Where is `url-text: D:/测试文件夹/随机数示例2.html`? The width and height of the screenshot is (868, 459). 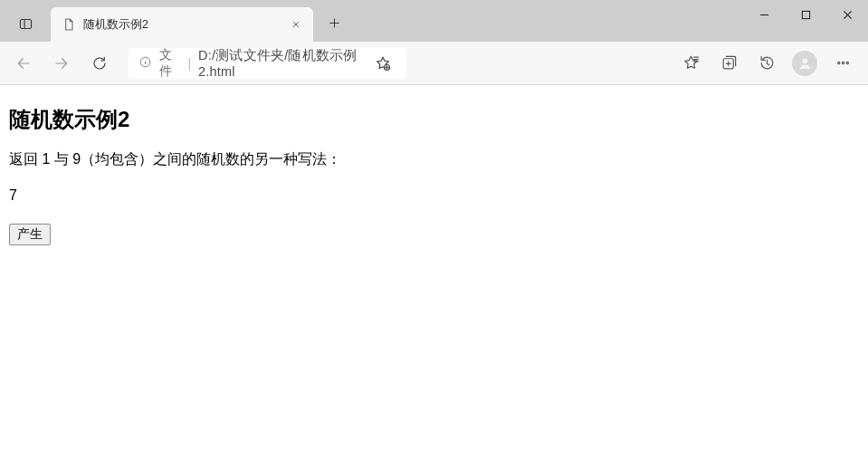 url-text: D:/测试文件夹/随机数示例2.html is located at coordinates (280, 63).